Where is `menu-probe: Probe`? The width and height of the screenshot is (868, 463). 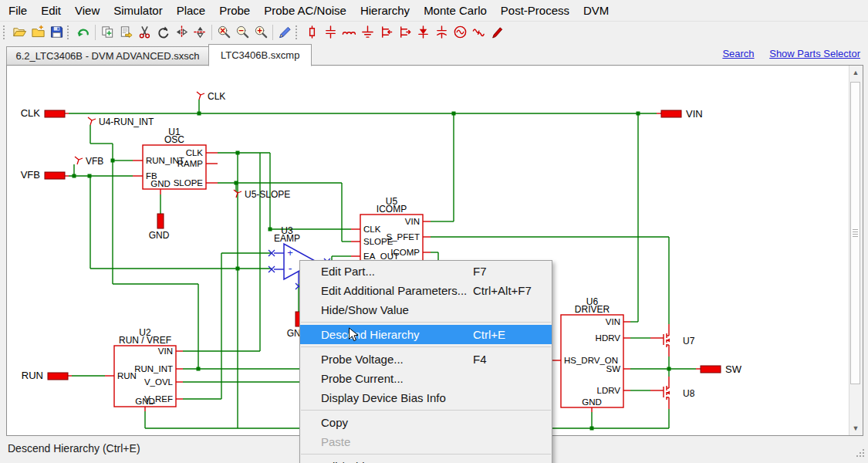 menu-probe: Probe is located at coordinates (235, 11).